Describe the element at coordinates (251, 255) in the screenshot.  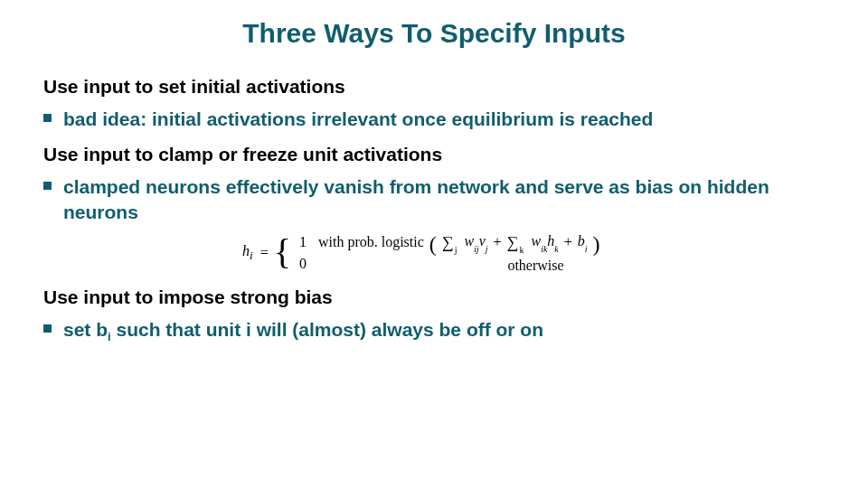
I see `formula-lhs-sub: i` at that location.